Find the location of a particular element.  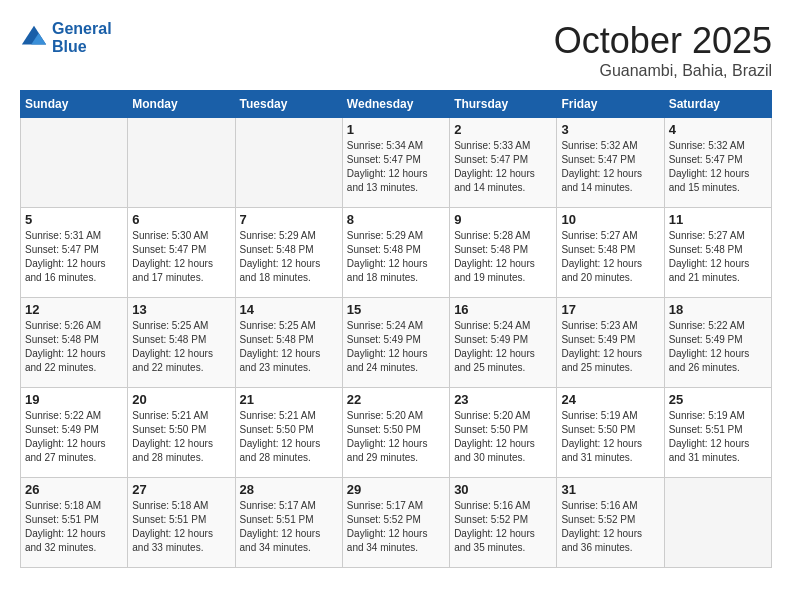

day-number: 29 is located at coordinates (396, 490).